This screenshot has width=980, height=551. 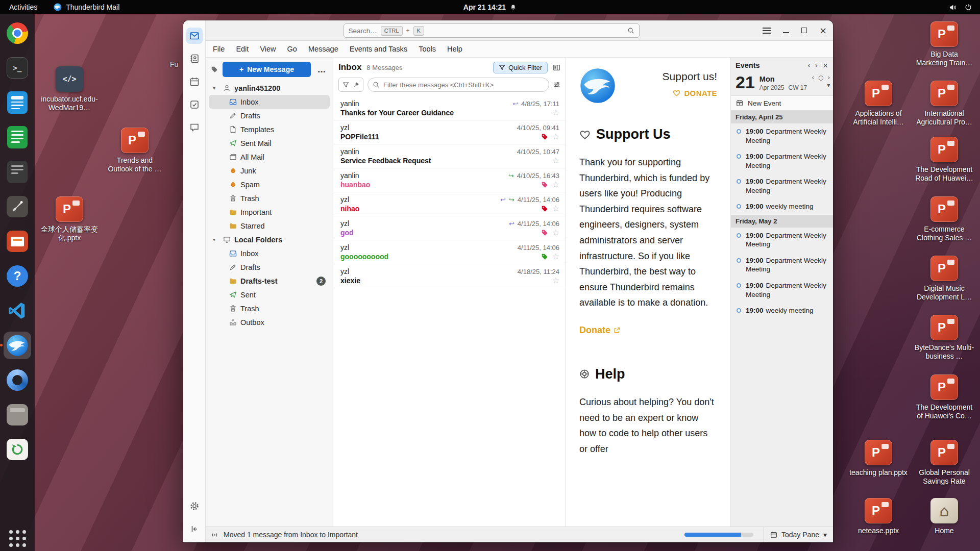 I want to click on folder-pane-tag-icon, so click(x=214, y=69).